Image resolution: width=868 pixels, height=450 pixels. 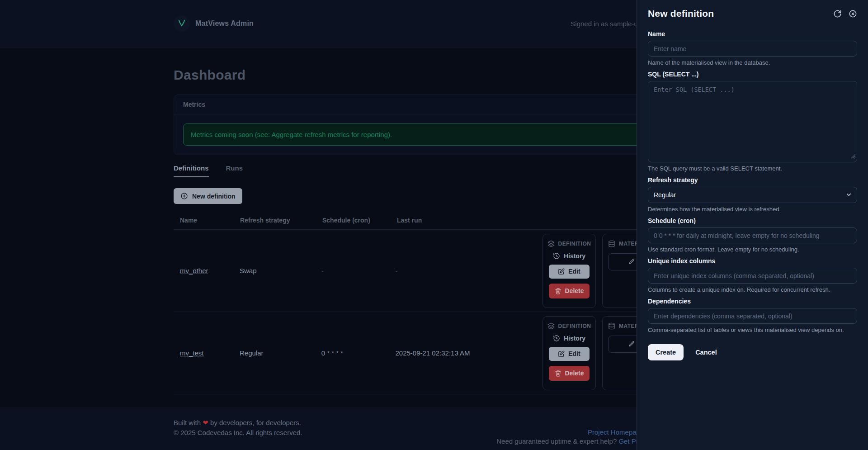 What do you see at coordinates (205, 422) in the screenshot?
I see `heart-icon: ❤` at bounding box center [205, 422].